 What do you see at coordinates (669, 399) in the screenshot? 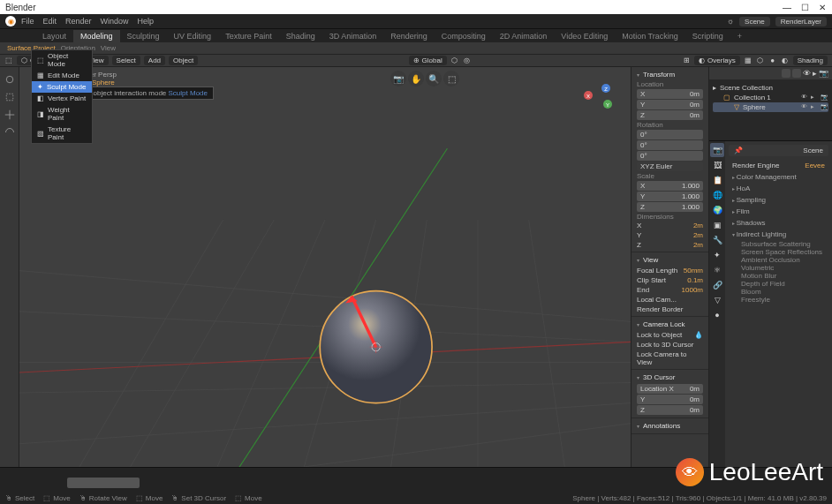
I see `cursor-y: Y0m` at bounding box center [669, 399].